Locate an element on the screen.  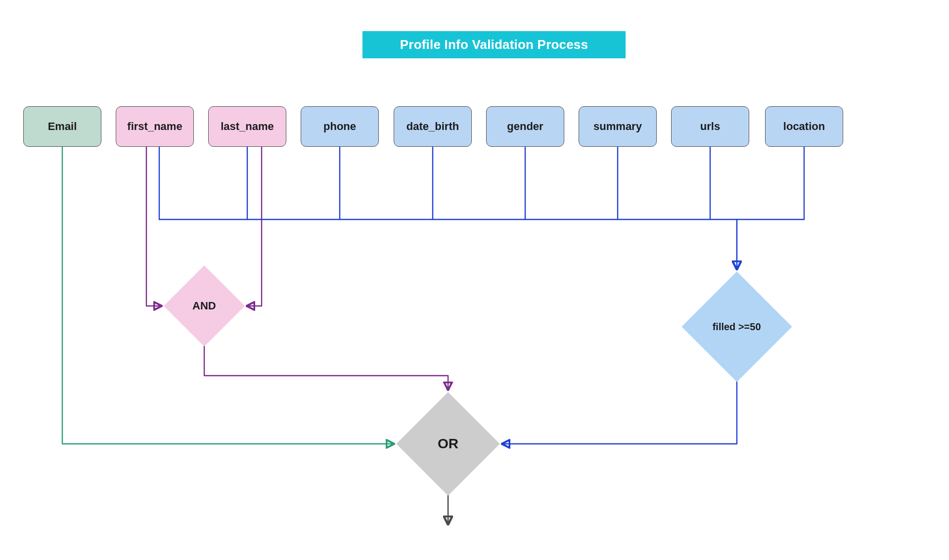
node-email: Email is located at coordinates (62, 127).